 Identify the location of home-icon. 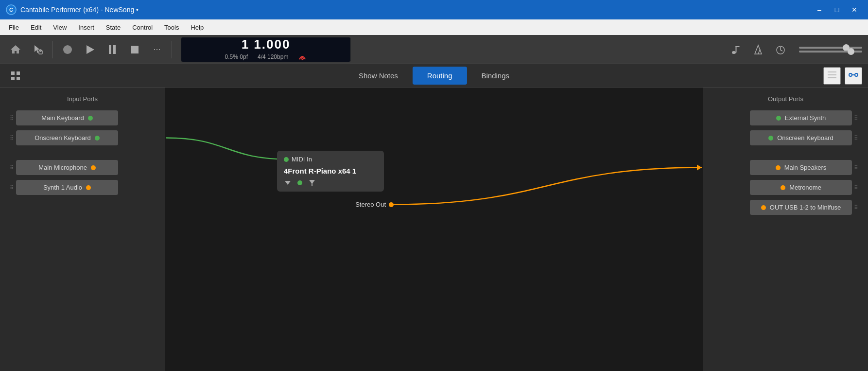
(16, 50).